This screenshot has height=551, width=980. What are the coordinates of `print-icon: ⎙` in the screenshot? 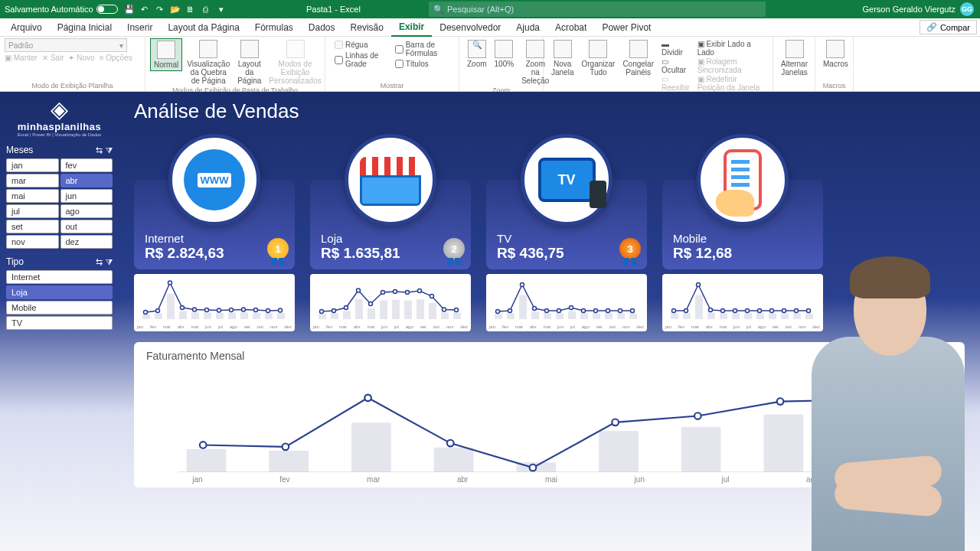 It's located at (206, 9).